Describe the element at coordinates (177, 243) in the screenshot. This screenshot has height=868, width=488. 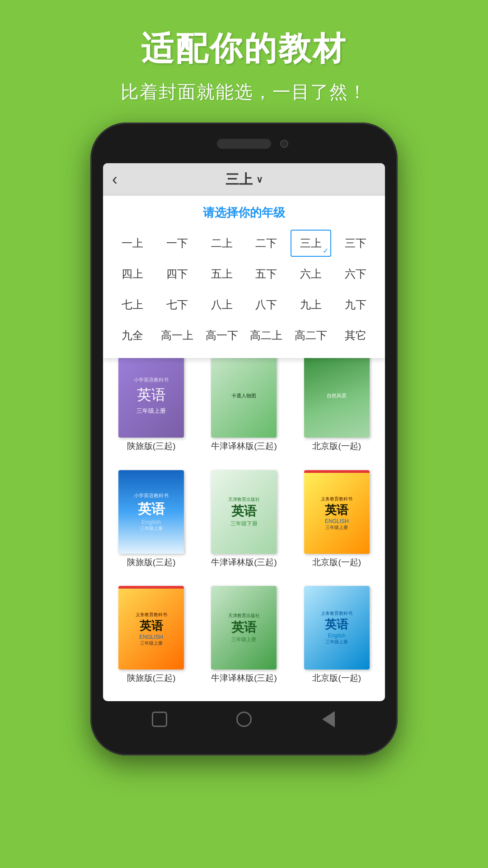
I see `grade-item-1b: 一下` at that location.